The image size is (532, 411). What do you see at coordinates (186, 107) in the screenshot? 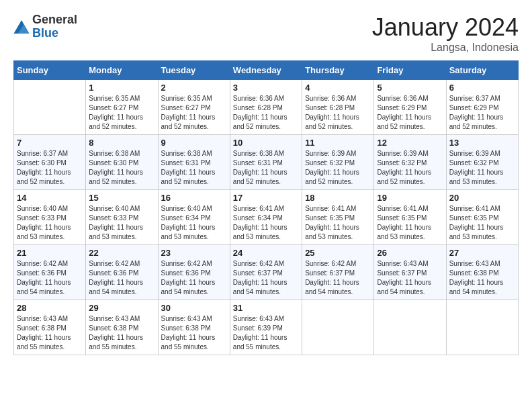
I see `sunset-label: Sunset: 6:27 PM` at bounding box center [186, 107].